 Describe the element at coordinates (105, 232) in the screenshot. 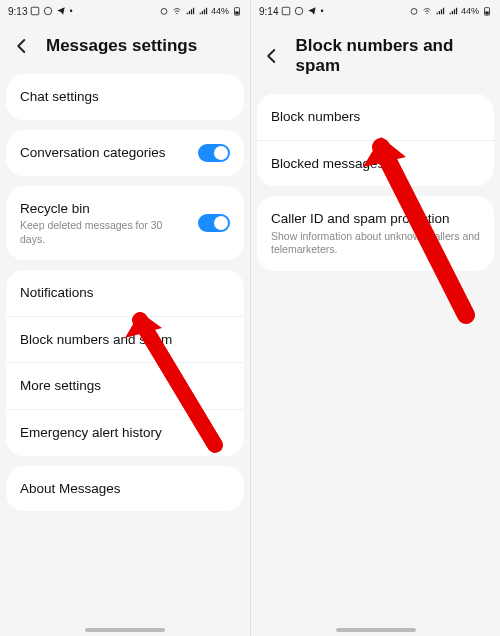

I see `row-sublabel: Keep deleted messages for 30 days.` at that location.